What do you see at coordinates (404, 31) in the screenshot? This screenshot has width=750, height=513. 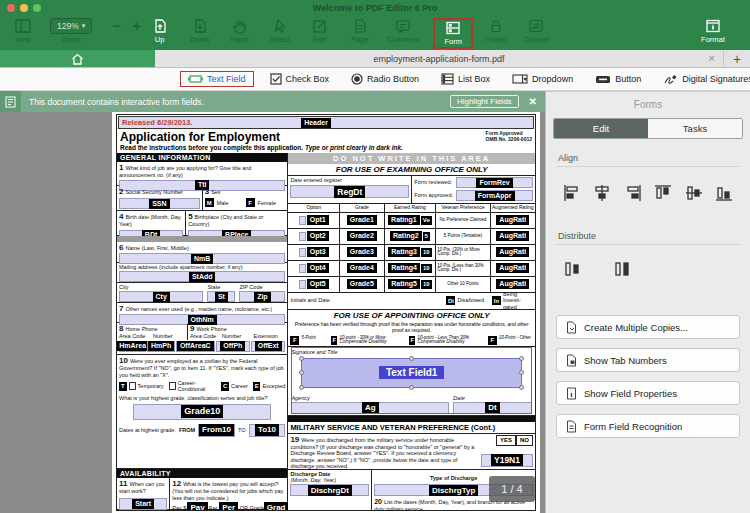 I see `toolbar-item-comment: Comment` at bounding box center [404, 31].